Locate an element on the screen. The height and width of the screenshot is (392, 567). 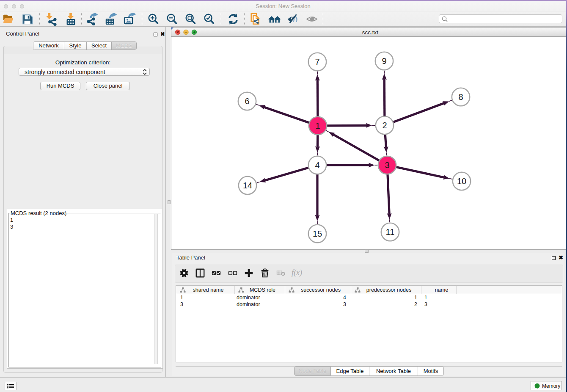
svg-text: 10 is located at coordinates (462, 181).